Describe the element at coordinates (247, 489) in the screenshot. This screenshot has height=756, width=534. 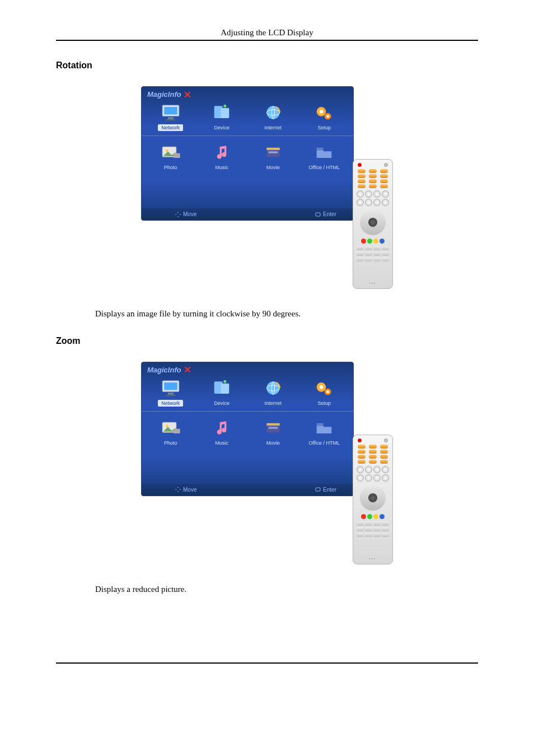
I see `panel-footer: Move Enter` at that location.